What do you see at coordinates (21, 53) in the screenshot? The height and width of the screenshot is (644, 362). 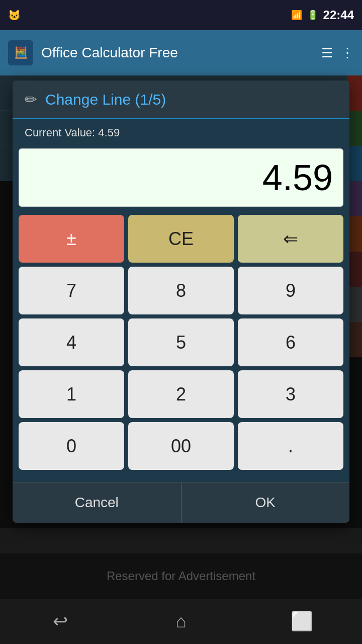 I see `app-icon: 🧮` at bounding box center [21, 53].